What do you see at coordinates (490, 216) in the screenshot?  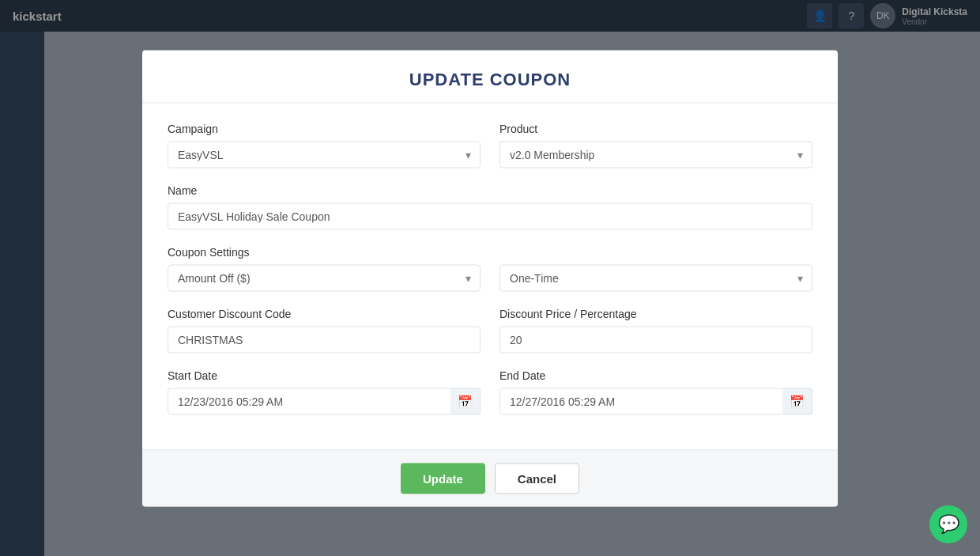 I see `name-input` at bounding box center [490, 216].